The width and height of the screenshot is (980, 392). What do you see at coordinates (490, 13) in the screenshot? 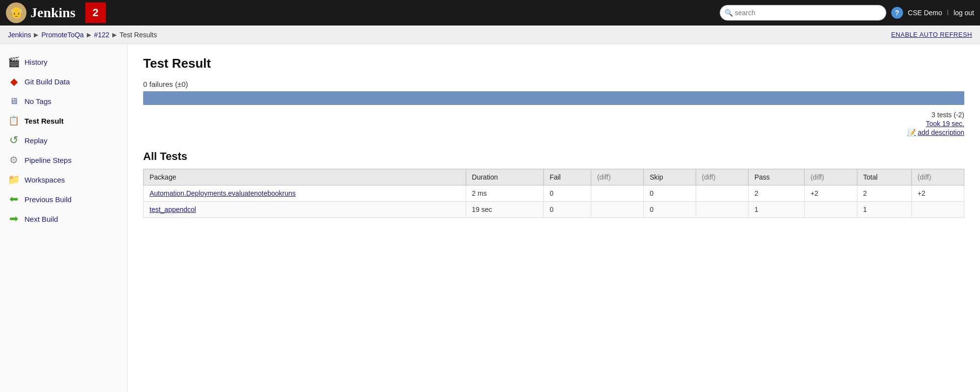
I see `header: 👴 Jenkins 2 🔍 ? CSE Demo l log out` at bounding box center [490, 13].